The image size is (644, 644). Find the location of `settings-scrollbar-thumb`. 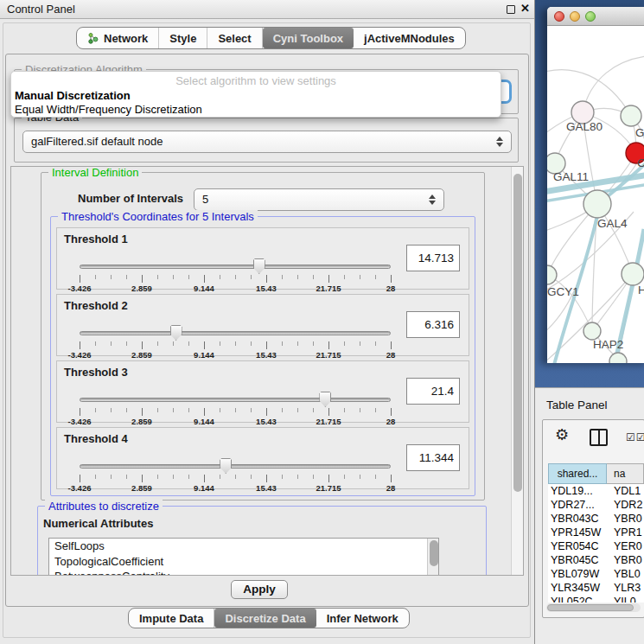

settings-scrollbar-thumb is located at coordinates (518, 333).